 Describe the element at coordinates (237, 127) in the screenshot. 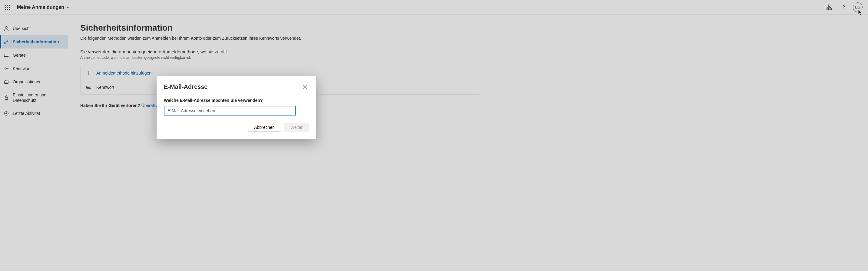

I see `dialog-footer: Abbrechen Weiter` at that location.